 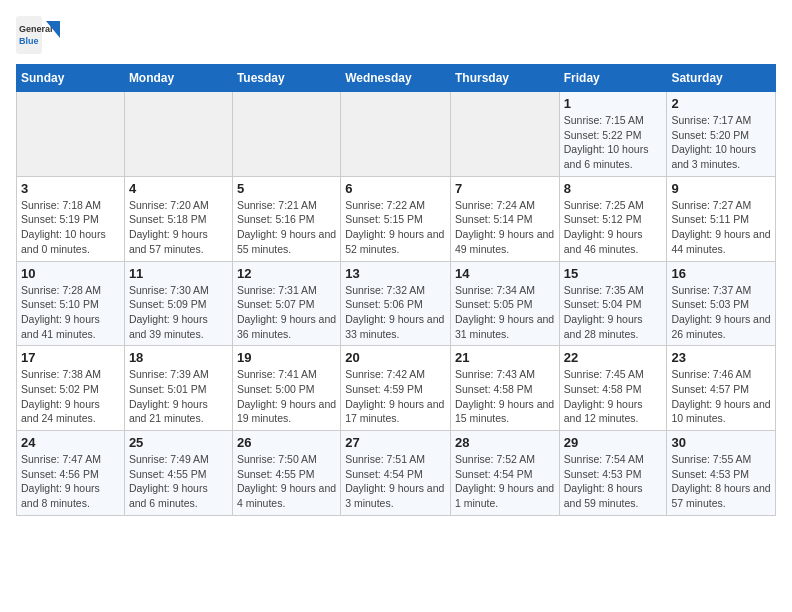 What do you see at coordinates (70, 188) in the screenshot?
I see `day-number: 3` at bounding box center [70, 188].